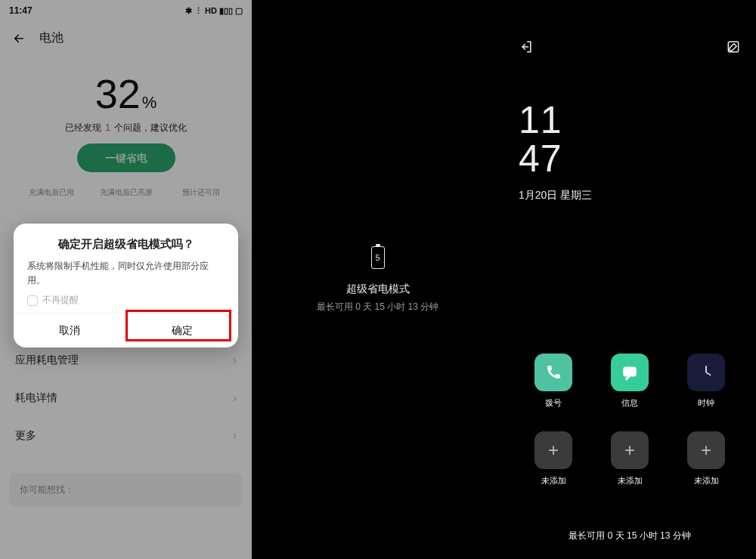 The width and height of the screenshot is (756, 559). Describe the element at coordinates (125, 398) in the screenshot. I see `menu-list: 应用耗电管理 › 耗电详情 › 更多 ›` at that location.